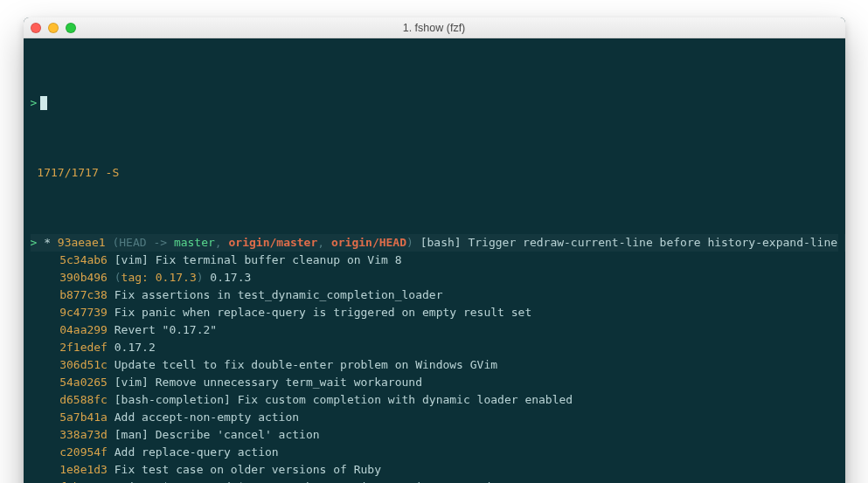  Describe the element at coordinates (36, 28) in the screenshot. I see `close-icon` at that location.